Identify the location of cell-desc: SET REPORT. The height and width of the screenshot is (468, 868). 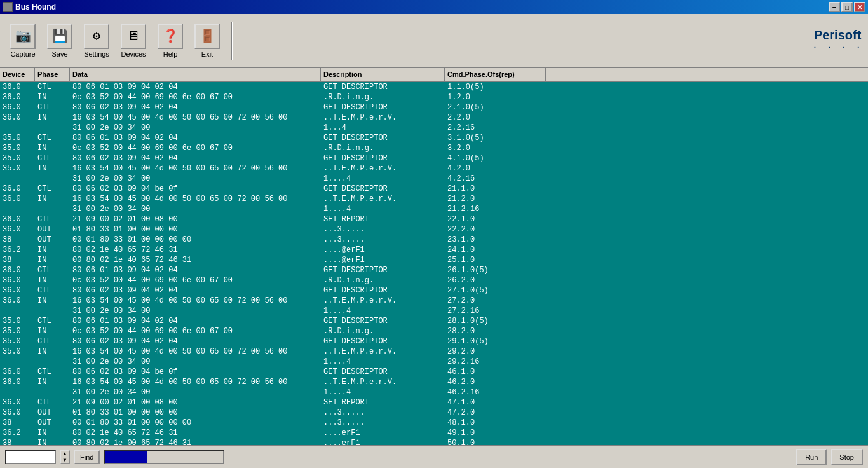
(383, 219).